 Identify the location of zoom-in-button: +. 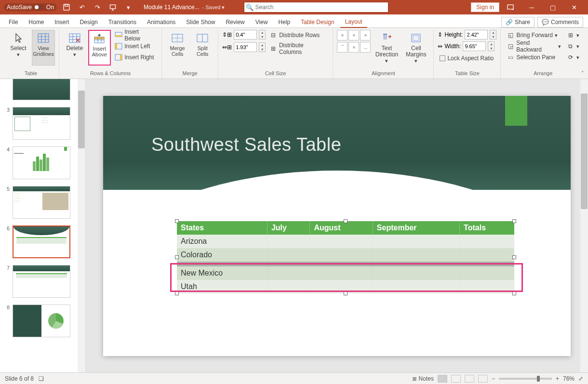
(557, 379).